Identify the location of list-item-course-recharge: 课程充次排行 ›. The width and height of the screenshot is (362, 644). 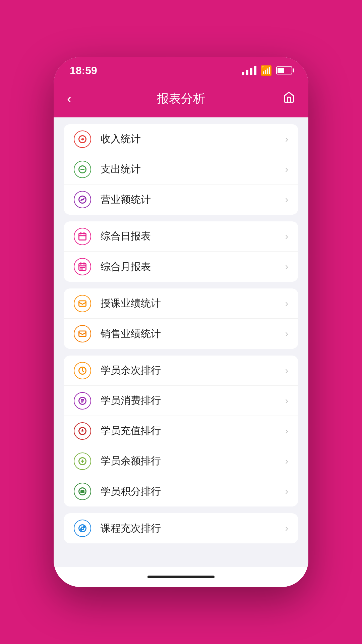
(181, 528).